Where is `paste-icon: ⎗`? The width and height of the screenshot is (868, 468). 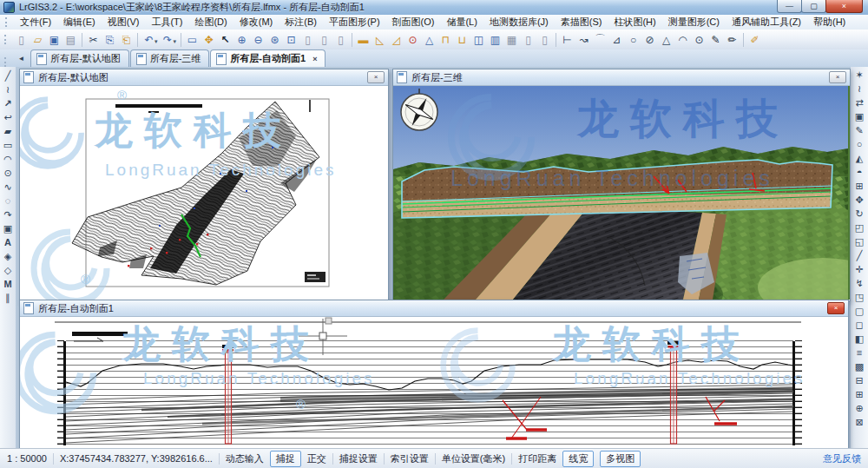 paste-icon: ⎗ is located at coordinates (127, 40).